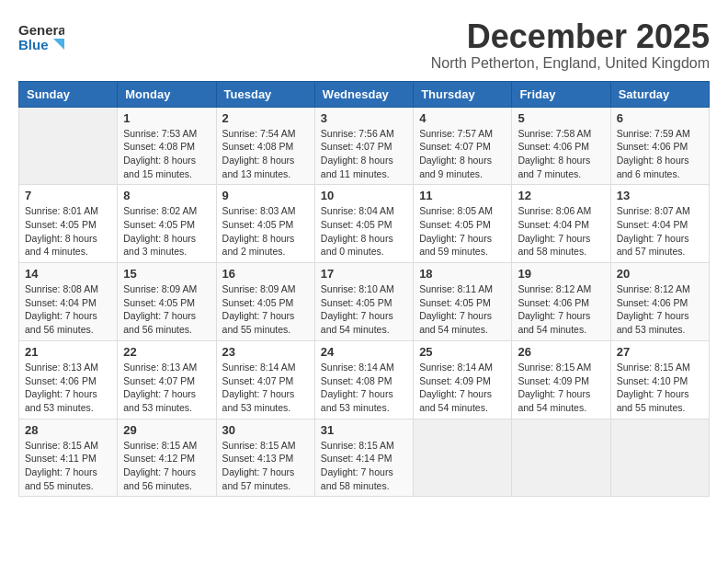  I want to click on day-info: Sunrise: 7:54 AM Sunset: 4:08 PM Dayligh…, so click(266, 155).